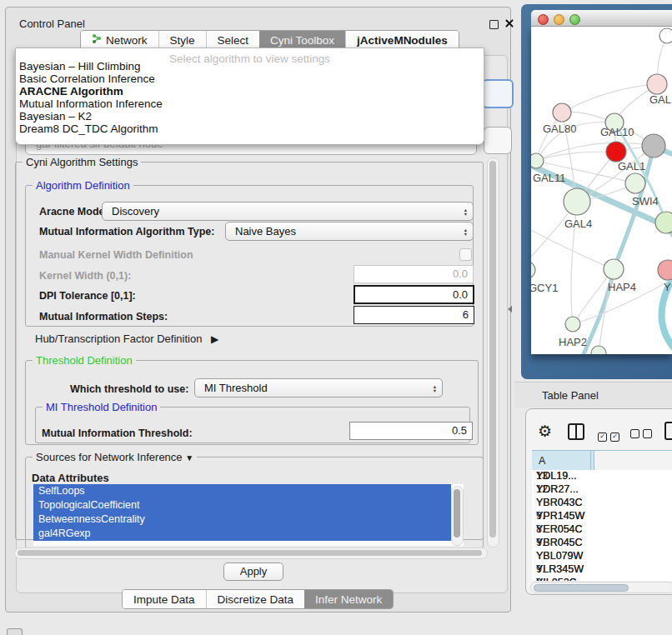  What do you see at coordinates (614, 269) in the screenshot?
I see `network-node-hap4` at bounding box center [614, 269].